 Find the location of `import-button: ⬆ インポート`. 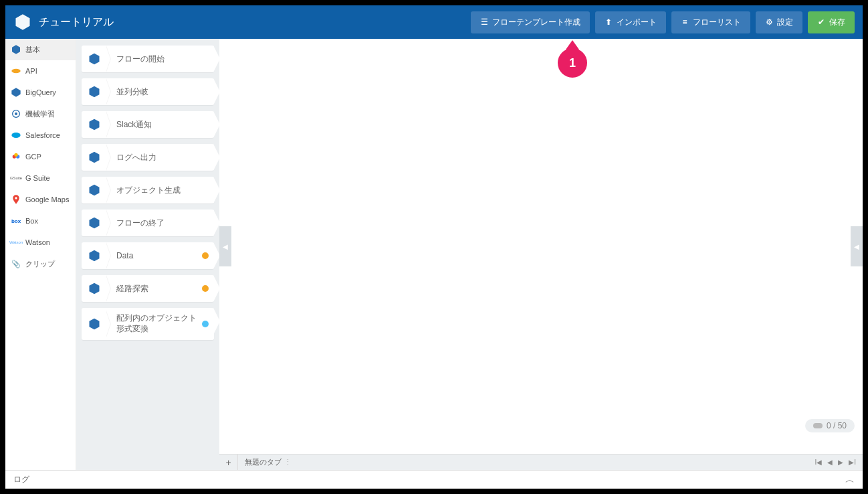

import-button: ⬆ インポート is located at coordinates (631, 23).